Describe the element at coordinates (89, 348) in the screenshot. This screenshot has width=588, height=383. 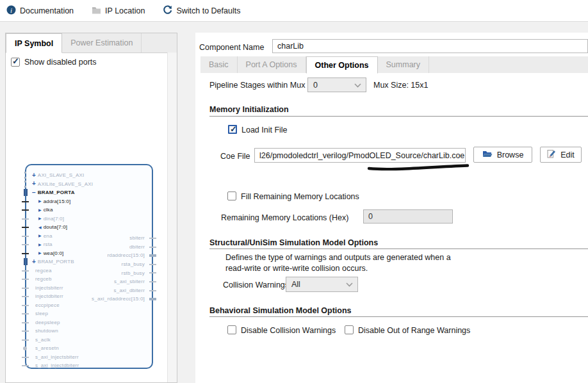
I see `ip-pin-s_aresetn: s_aresetn` at that location.